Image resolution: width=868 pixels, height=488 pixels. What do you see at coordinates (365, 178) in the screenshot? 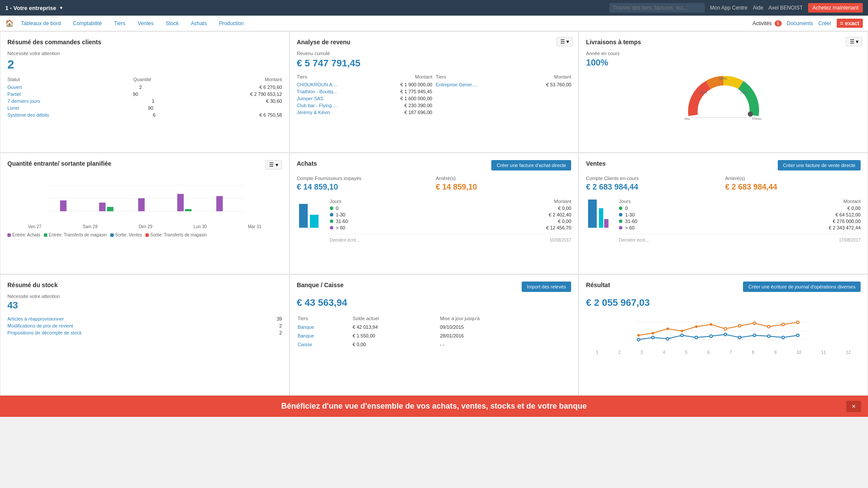
I see `achats-compte-label: Compte Fournisseurs impayés` at bounding box center [365, 178].